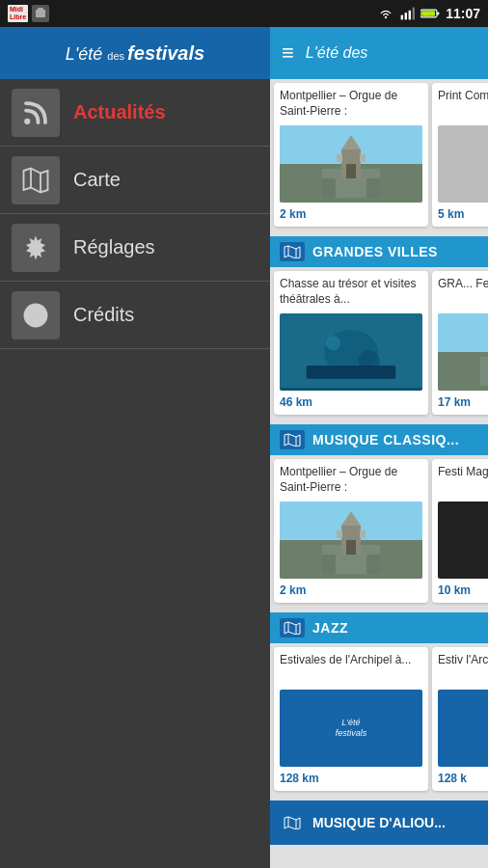  Describe the element at coordinates (379, 343) in the screenshot. I see `grandes-villes-cards: Chasse au trésor et visites théâtrales à…` at that location.